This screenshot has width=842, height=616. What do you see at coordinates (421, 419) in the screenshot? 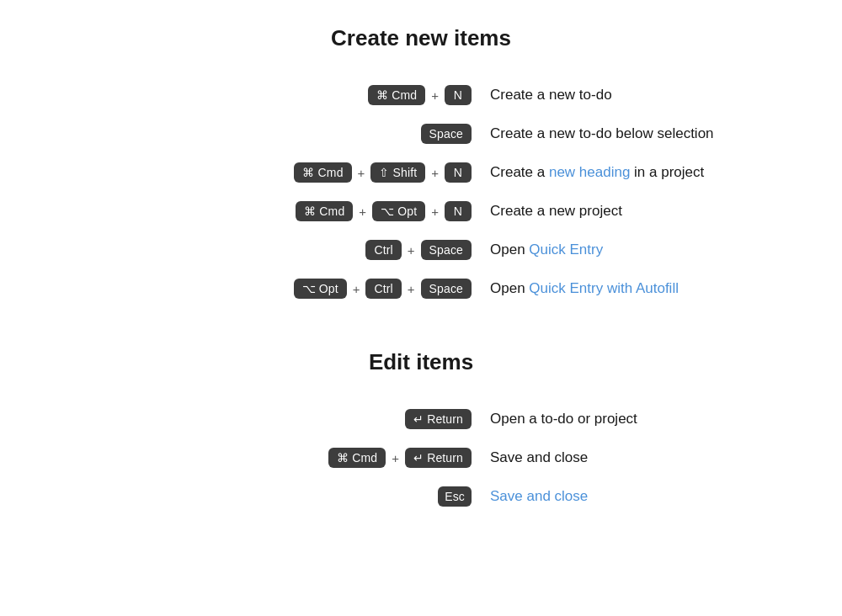
I see `shortcut-row-open-todo-project: ↵ ReturnOpen a to-do or project` at bounding box center [421, 419].